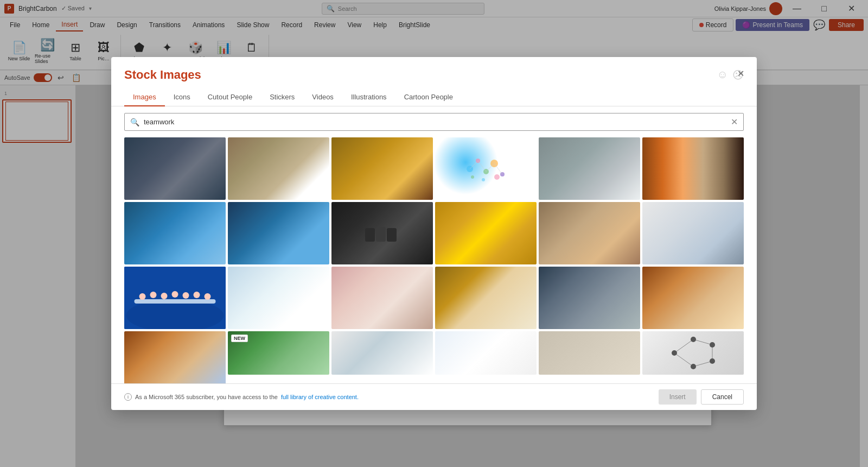 The width and height of the screenshot is (868, 467). I want to click on fists-svg, so click(382, 234).